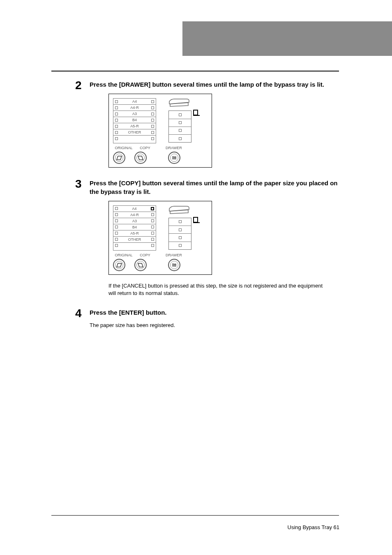 The width and height of the screenshot is (392, 555). What do you see at coordinates (215, 318) in the screenshot?
I see `step-4: 4 Press the [ENTER] button. The paper si…` at bounding box center [215, 318].